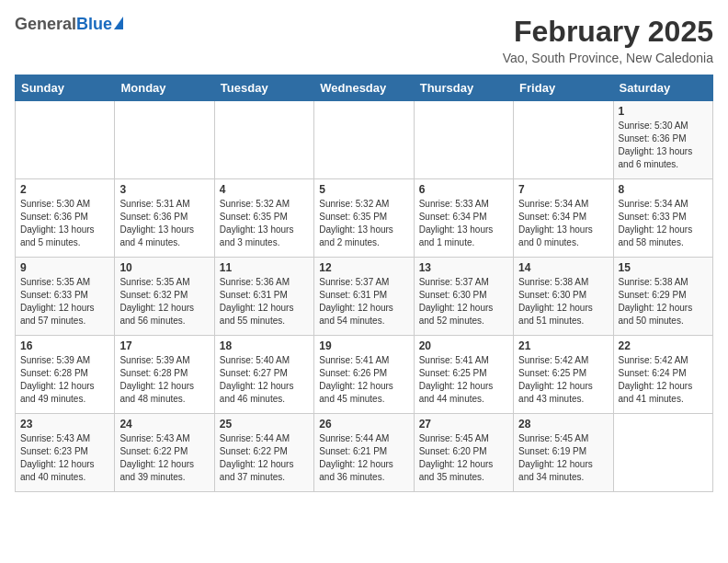 This screenshot has width=728, height=563. Describe the element at coordinates (463, 346) in the screenshot. I see `day-number: 20` at that location.